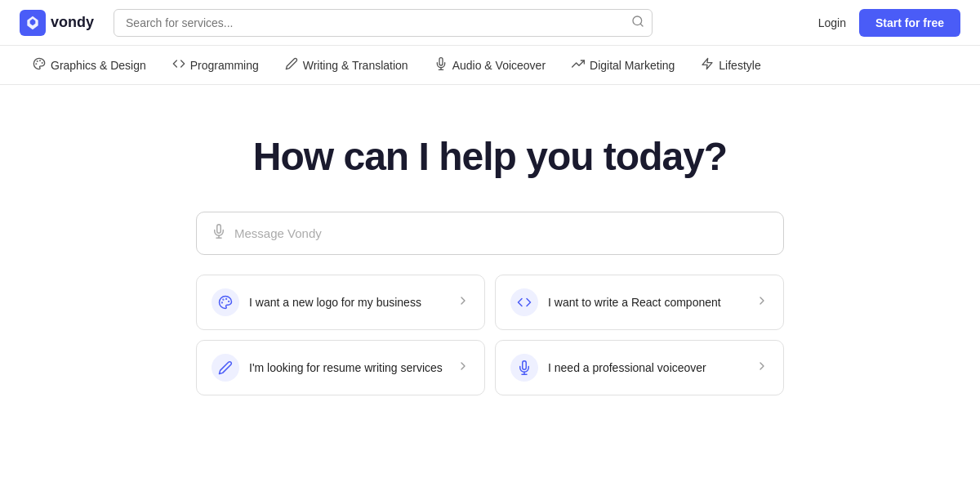  Describe the element at coordinates (889, 23) in the screenshot. I see `header-actions: Login Start for free` at that location.